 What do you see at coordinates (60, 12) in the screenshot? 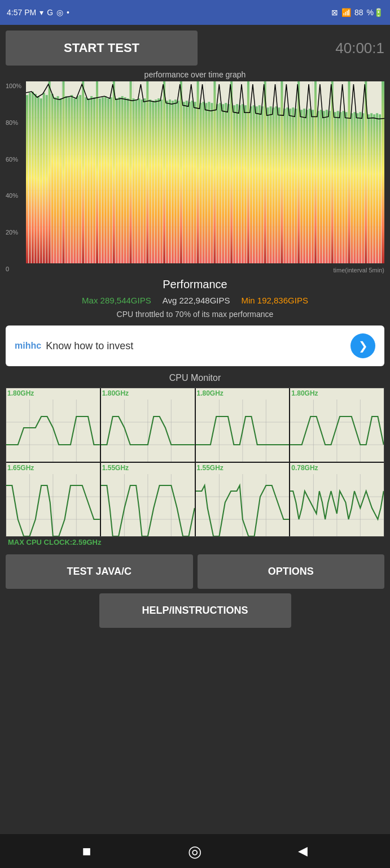
I see `location-icon: ◎` at bounding box center [60, 12].